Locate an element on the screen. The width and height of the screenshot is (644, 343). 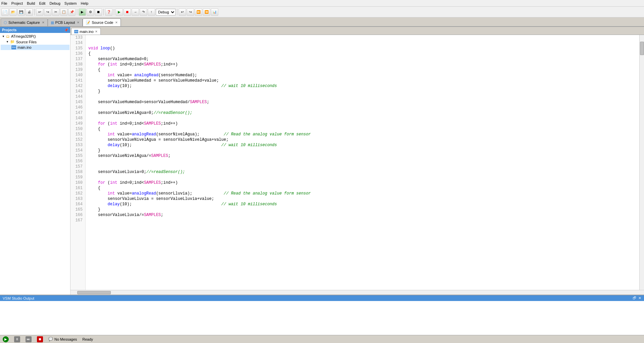
main-tabs: ⬡ Schematic Capture ✕ ▦ PCB Layout ✕ 📝 S… is located at coordinates (322, 22).